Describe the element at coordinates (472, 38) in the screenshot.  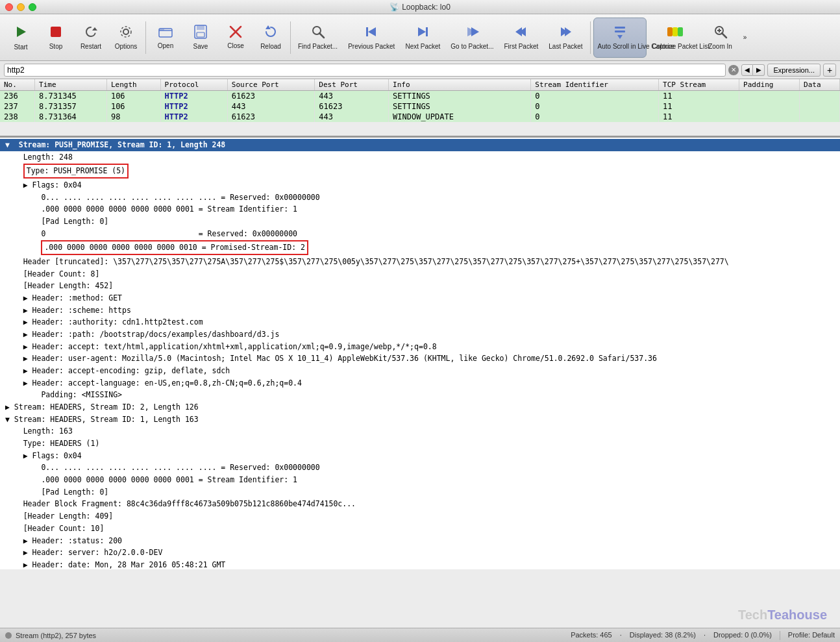
I see `go-to-packet-button: Go to Packet...` at that location.